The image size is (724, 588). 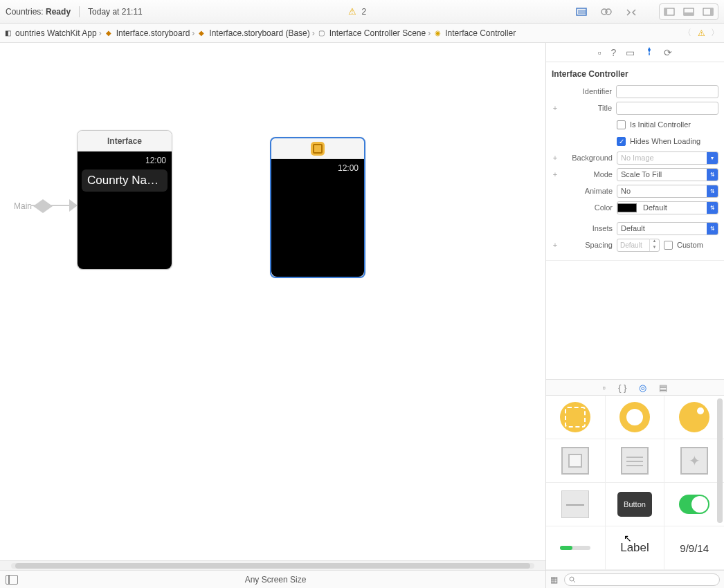 I want to click on toggle-utilities-button, so click(x=708, y=12).